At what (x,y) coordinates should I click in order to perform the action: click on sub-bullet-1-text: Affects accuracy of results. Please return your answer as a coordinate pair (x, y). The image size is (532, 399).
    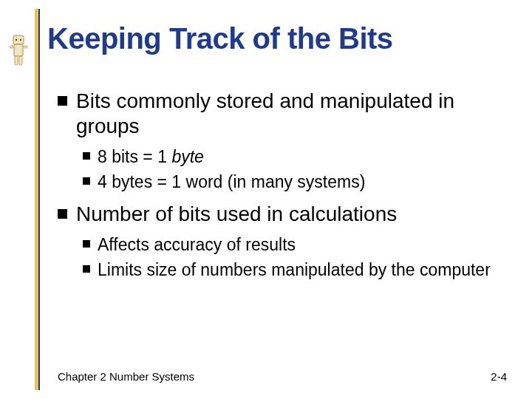
    Looking at the image, I should click on (197, 245).